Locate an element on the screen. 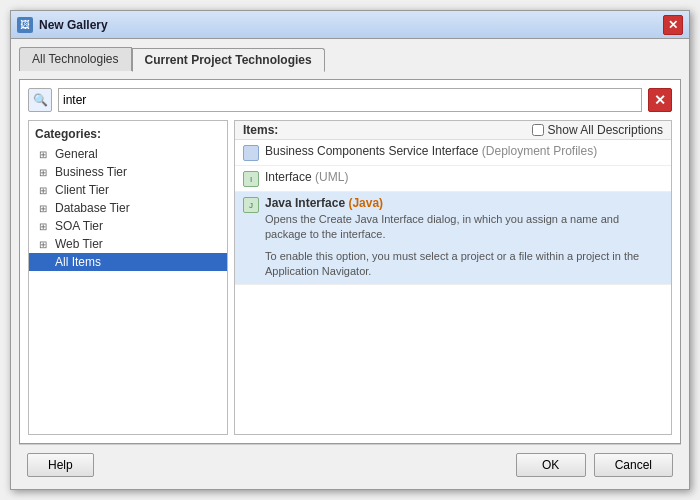 This screenshot has width=700, height=500. category-general: ⊞ General is located at coordinates (128, 154).